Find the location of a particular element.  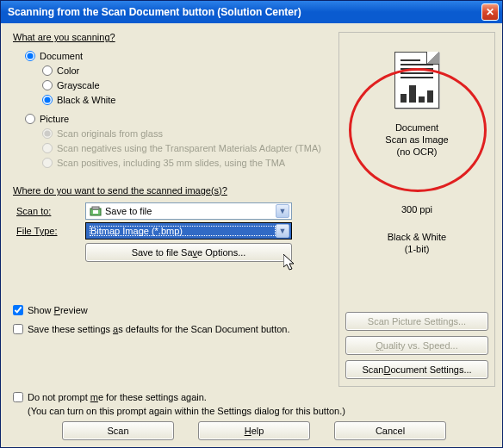

disk-icon is located at coordinates (96, 211).